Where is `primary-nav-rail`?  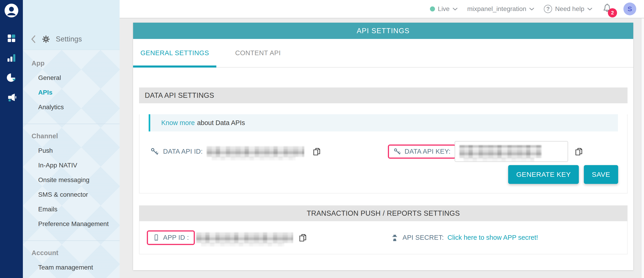 primary-nav-rail is located at coordinates (12, 139).